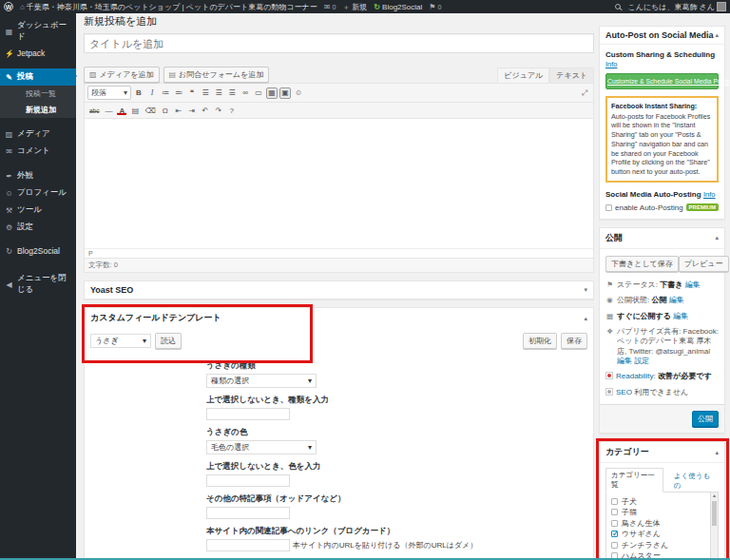 Image resolution: width=730 pixels, height=560 pixels. Describe the element at coordinates (248, 415) in the screenshot. I see `rabbit-type-manual-input` at that location.